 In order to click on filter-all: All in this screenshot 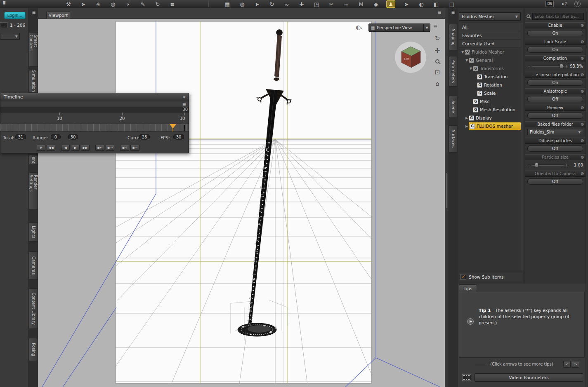, I will do `click(490, 27)`.